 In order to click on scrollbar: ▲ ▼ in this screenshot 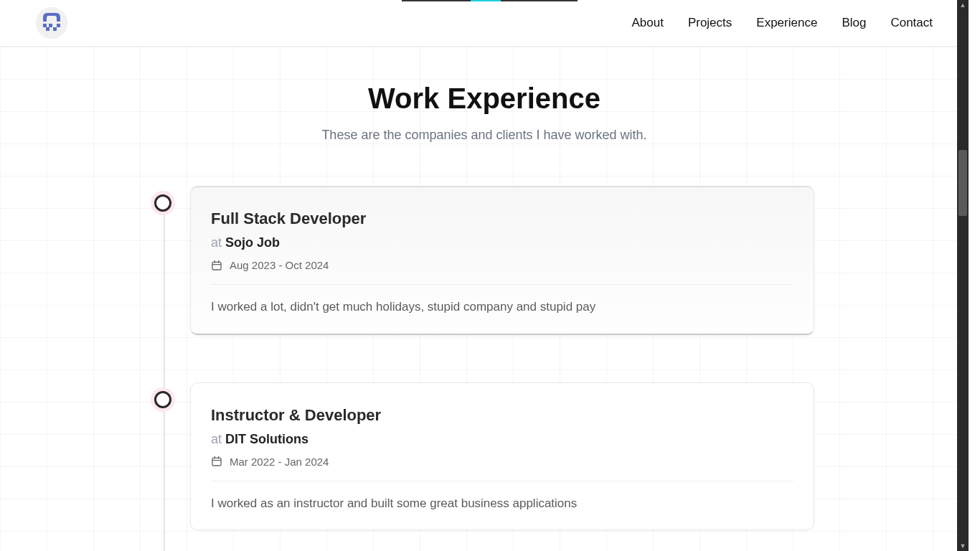, I will do `click(963, 276)`.